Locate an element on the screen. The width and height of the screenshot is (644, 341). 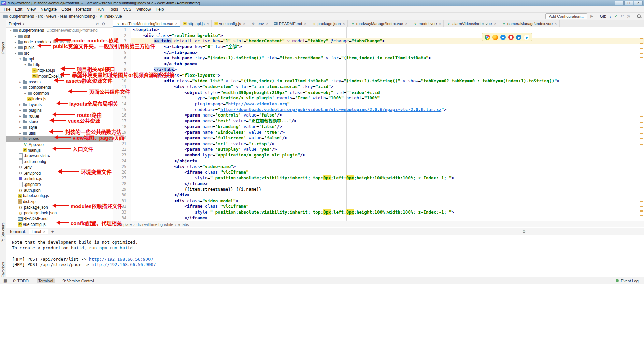
breadcrumb-item: src is located at coordinates (40, 16).